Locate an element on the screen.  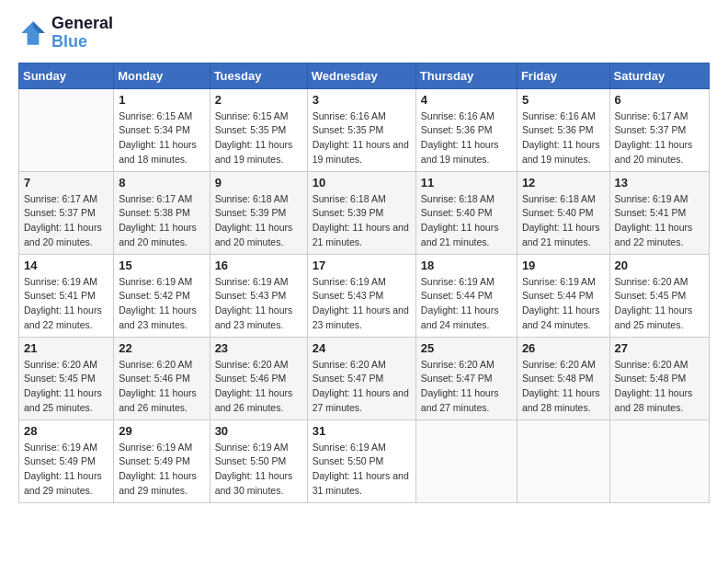
calendar-cell: 22Sunrise: 6:20 AMSunset: 5:46 PMDayligh… is located at coordinates (162, 378).